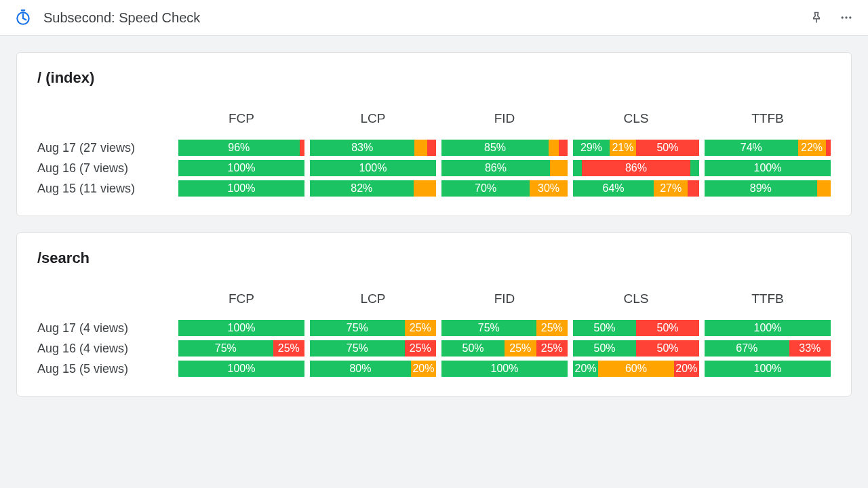 The image size is (868, 488). I want to click on bar-segment-green: 29%, so click(591, 148).